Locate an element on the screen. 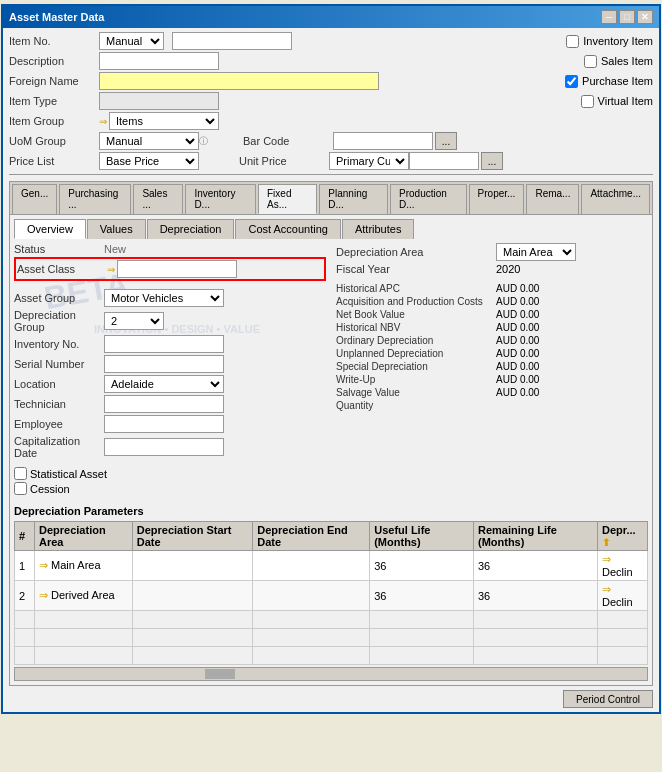 This screenshot has width=662, height=772. row-depr: ⇒ Declin is located at coordinates (623, 596).